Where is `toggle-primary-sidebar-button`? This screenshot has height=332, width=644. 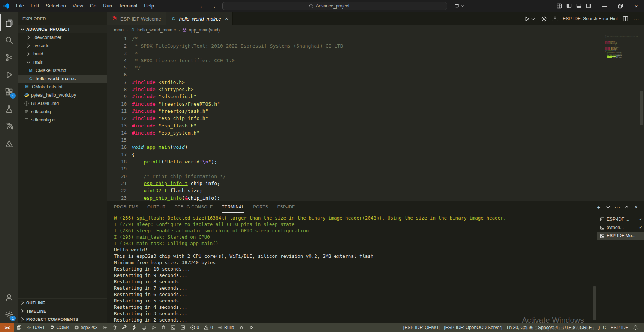 toggle-primary-sidebar-button is located at coordinates (569, 6).